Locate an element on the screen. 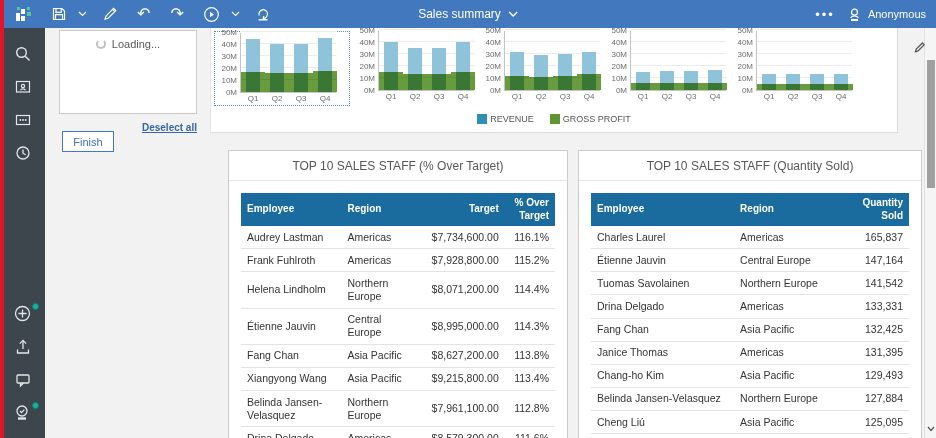 This screenshot has width=936, height=438. table-cell: 132,425 is located at coordinates (874, 330).